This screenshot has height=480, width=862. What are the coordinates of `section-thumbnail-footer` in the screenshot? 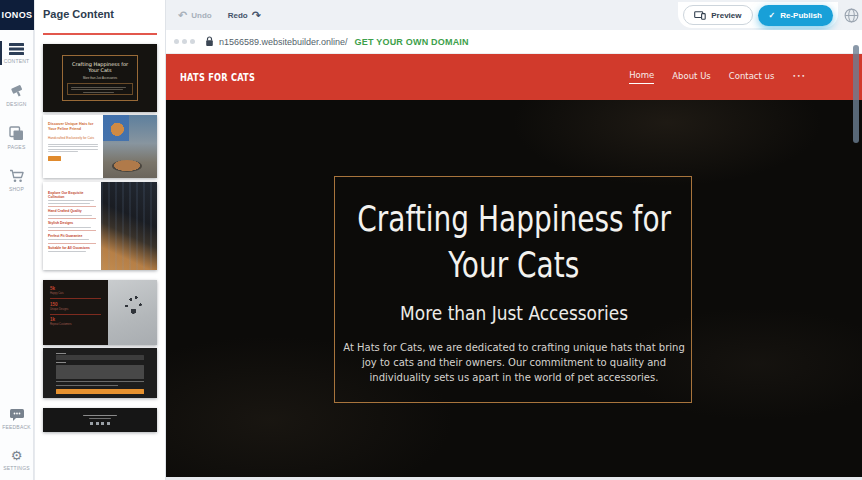 It's located at (100, 420).